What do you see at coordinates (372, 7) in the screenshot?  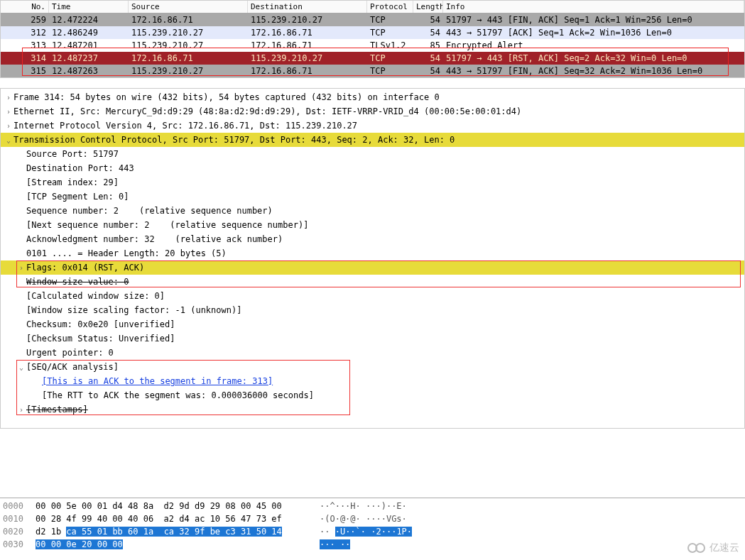 I see `packet-list-header: No. Time Source Destination Protocol Len…` at bounding box center [372, 7].